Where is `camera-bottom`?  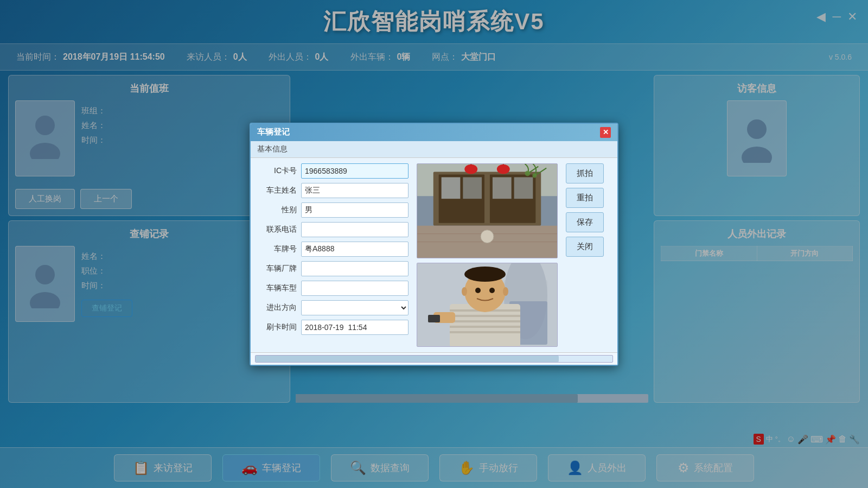
camera-bottom is located at coordinates (487, 305).